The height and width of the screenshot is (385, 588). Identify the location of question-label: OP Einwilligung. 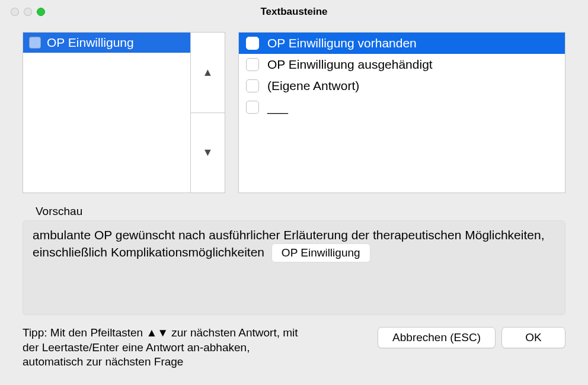
(90, 43).